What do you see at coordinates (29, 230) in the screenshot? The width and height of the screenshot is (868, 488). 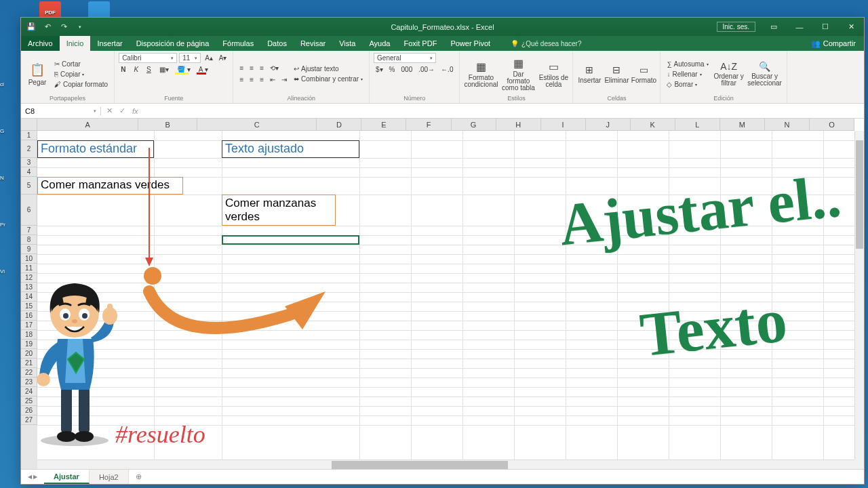 I see `row-header-7: 7` at bounding box center [29, 230].